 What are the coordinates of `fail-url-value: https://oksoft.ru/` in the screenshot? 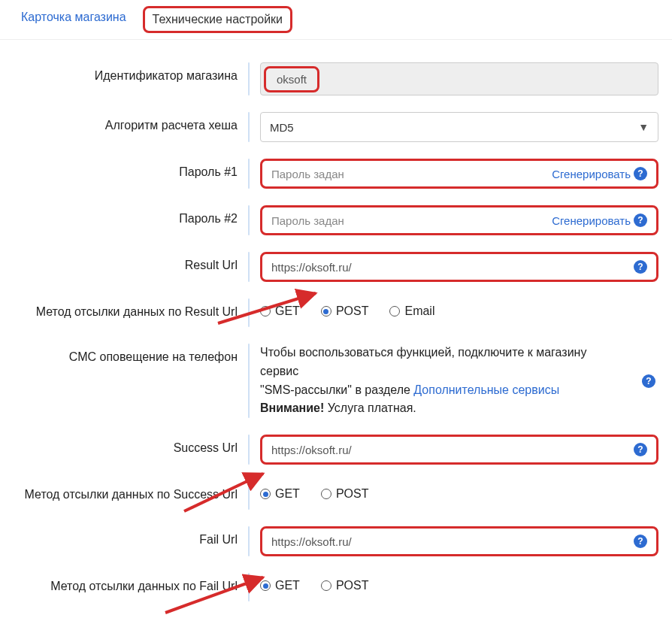 It's located at (453, 541).